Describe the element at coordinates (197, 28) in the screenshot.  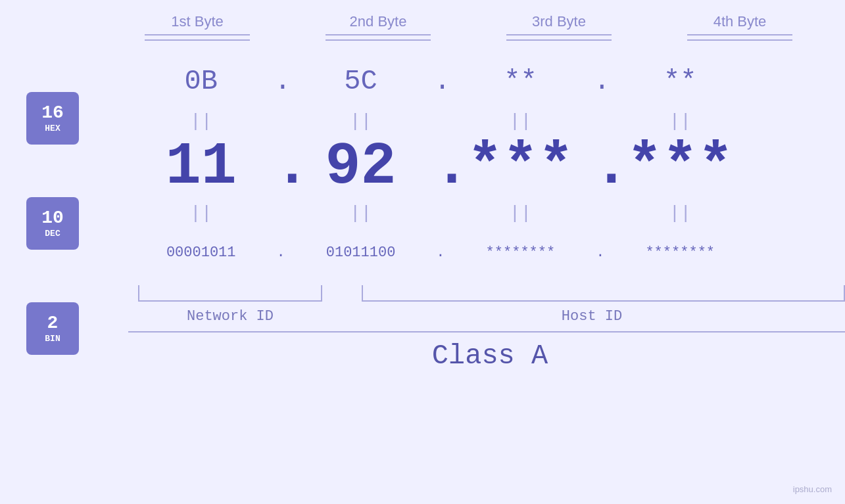
I see `byte-header-1: 1st Byte` at that location.